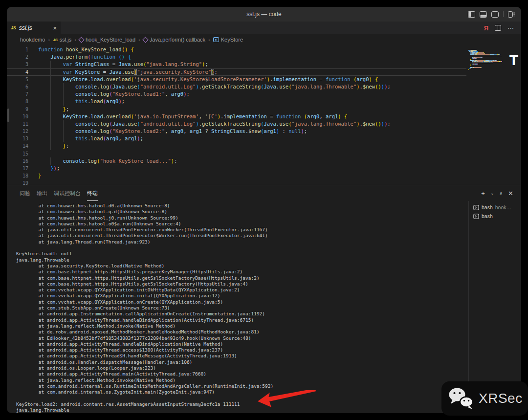 The image size is (528, 420). Describe the element at coordinates (511, 15) in the screenshot. I see `customize-layout-icon` at that location.